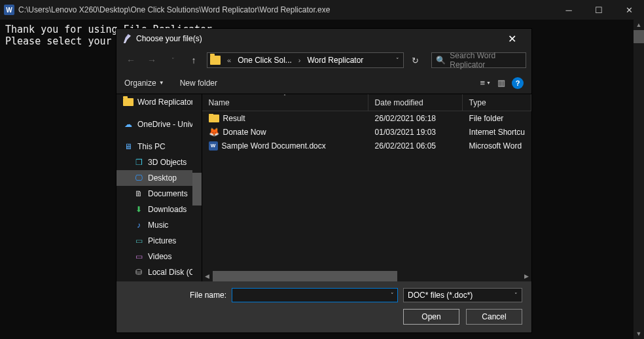  I want to click on file-row: Result26/02/2021 06:18File folder, so click(367, 118).